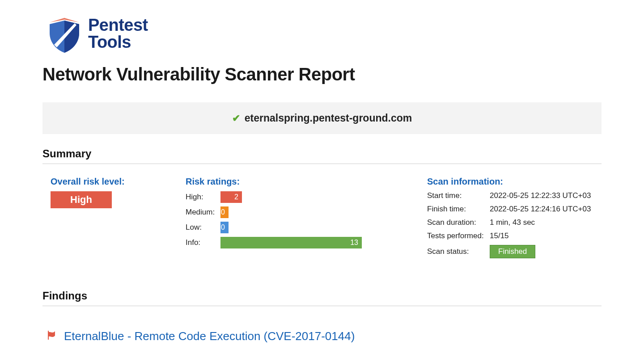 The width and height of the screenshot is (644, 362). I want to click on rating-row-medium: Medium:0, so click(300, 212).